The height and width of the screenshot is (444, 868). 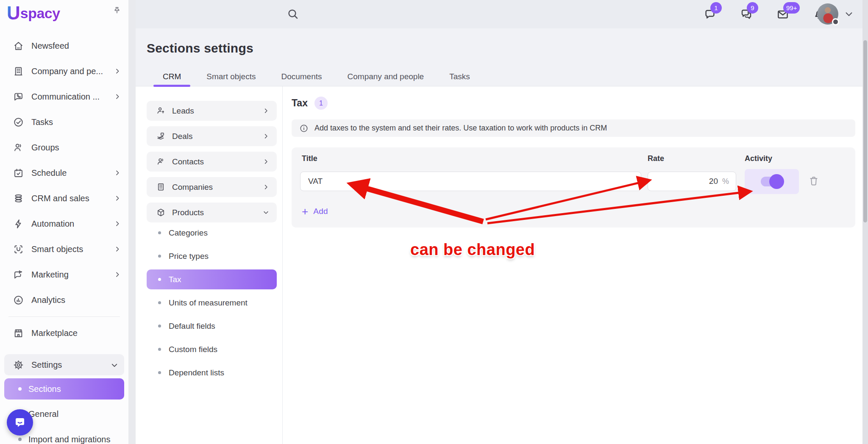 What do you see at coordinates (73, 173) in the screenshot?
I see `sidebar-item-label: Schedule` at bounding box center [73, 173].